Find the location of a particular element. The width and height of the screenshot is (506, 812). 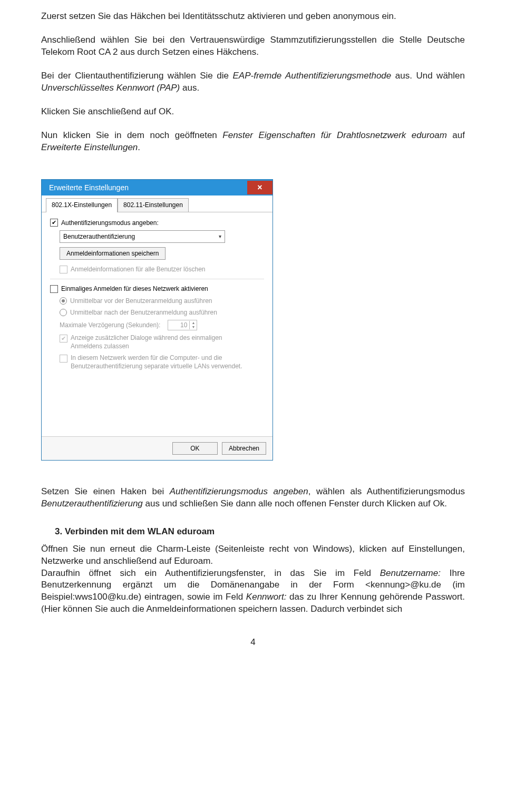

checkbox-delete-cred is located at coordinates (63, 270).